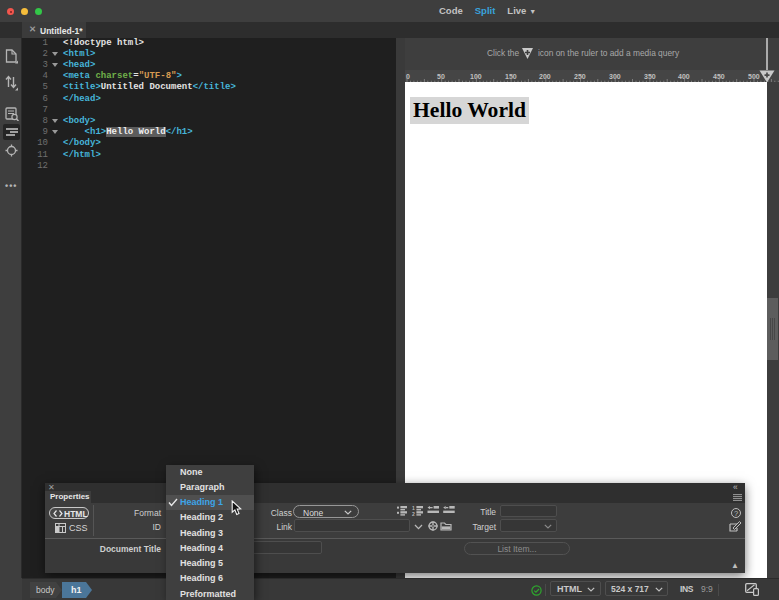 This screenshot has height=600, width=779. I want to click on svg-text: 100, so click(476, 76).